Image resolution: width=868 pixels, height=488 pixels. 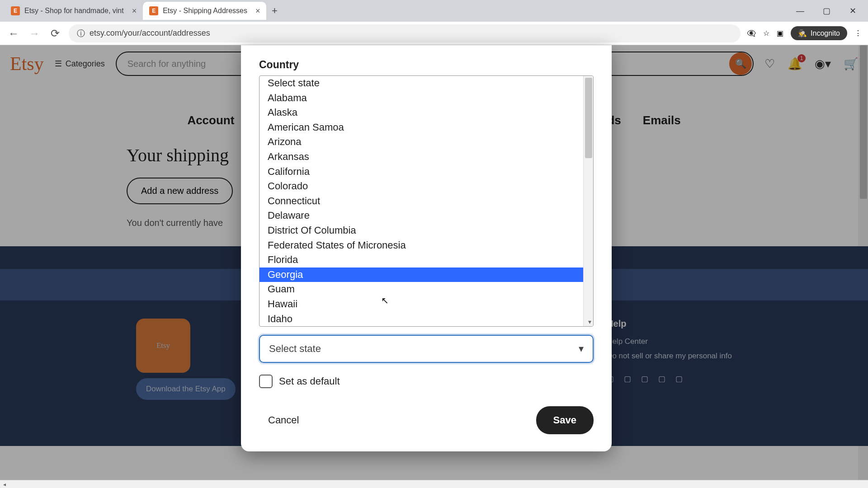 What do you see at coordinates (283, 420) in the screenshot?
I see `cancel-button: Cancel` at bounding box center [283, 420].